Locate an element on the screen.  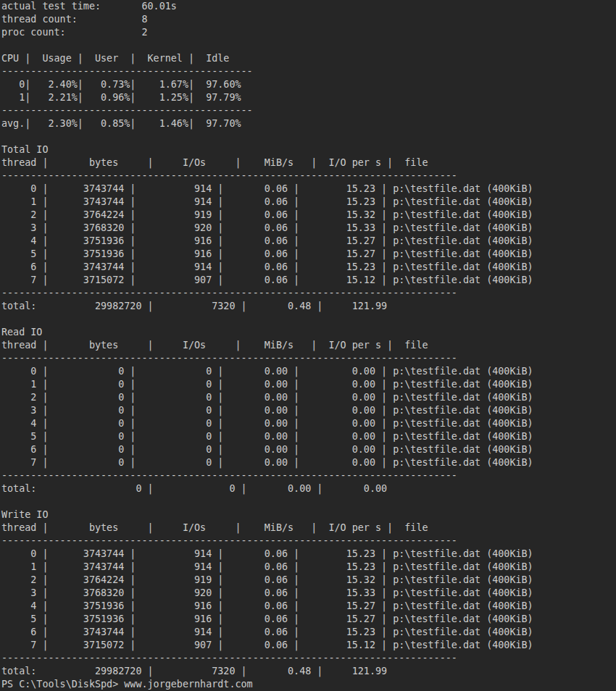
cpu-table-row: 0| 2.40%| 0.73%| 1.67%| 97.60% is located at coordinates (309, 85).